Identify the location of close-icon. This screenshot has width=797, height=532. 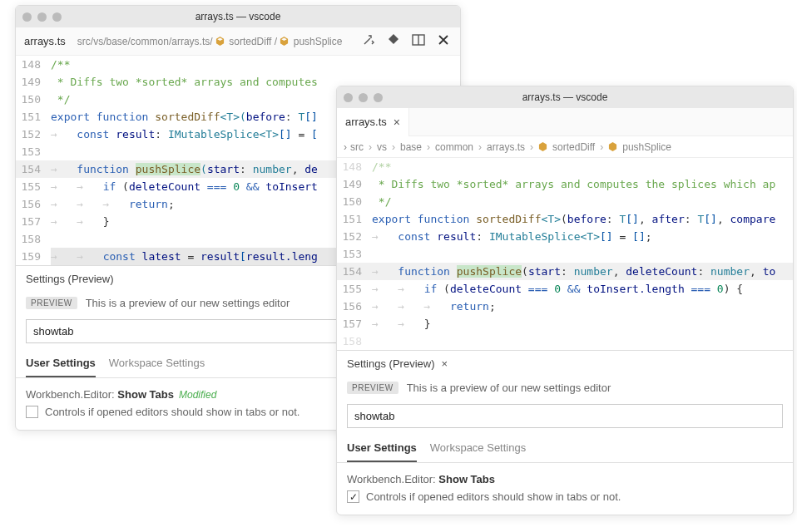
(443, 42).